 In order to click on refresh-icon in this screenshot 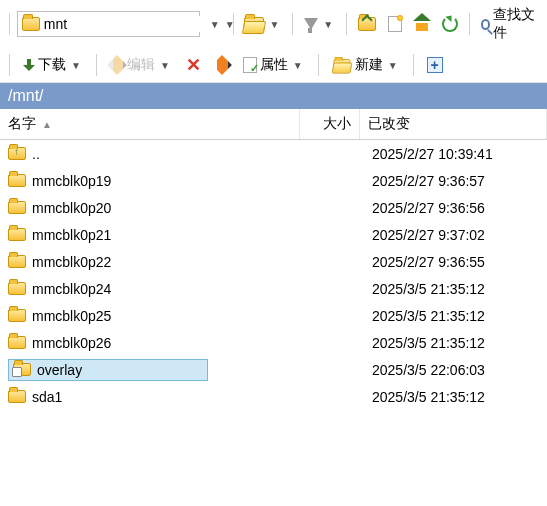, I will do `click(450, 24)`.